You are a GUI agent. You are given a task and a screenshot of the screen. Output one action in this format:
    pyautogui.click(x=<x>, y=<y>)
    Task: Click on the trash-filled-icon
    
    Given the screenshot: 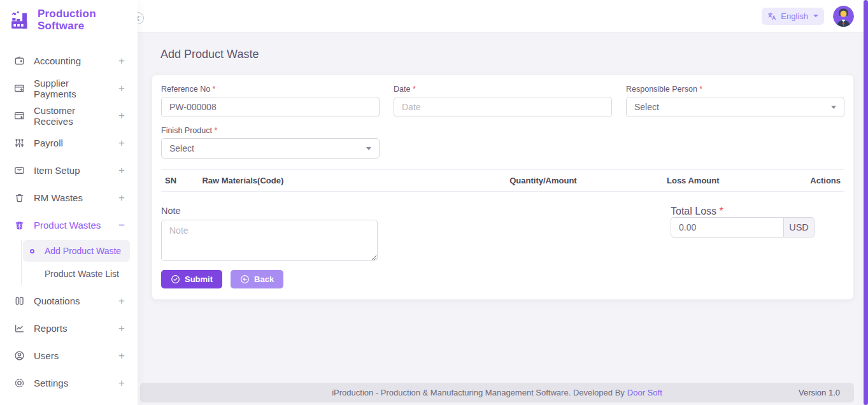 What is the action you would take?
    pyautogui.click(x=19, y=225)
    